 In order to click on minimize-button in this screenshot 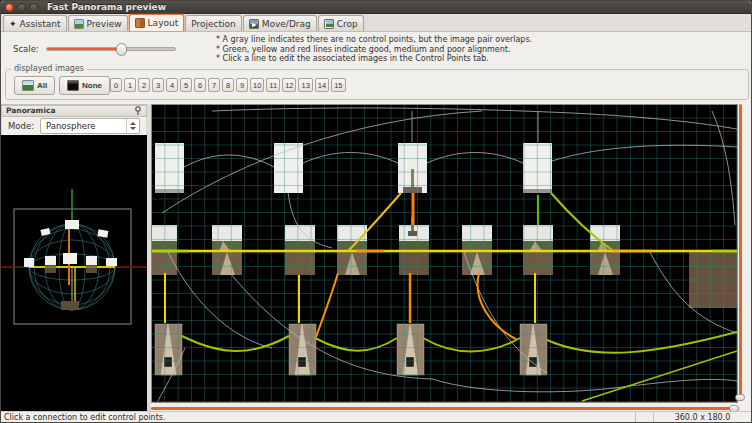, I will do `click(22, 8)`.